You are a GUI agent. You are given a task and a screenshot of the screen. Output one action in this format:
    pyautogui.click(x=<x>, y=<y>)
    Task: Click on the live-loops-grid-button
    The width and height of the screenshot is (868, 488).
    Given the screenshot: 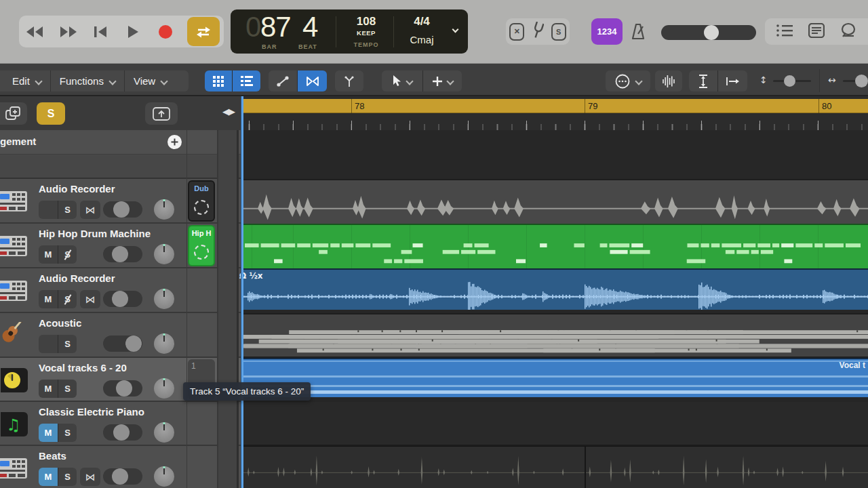 What is the action you would take?
    pyautogui.click(x=218, y=81)
    